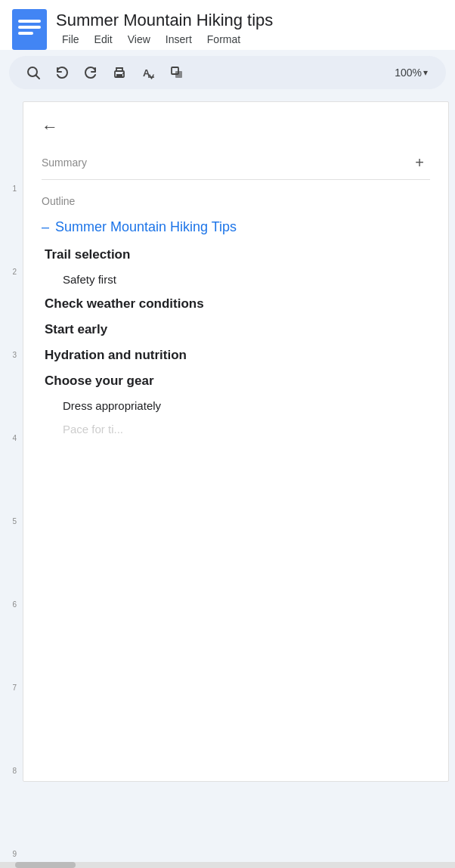  What do you see at coordinates (33, 73) in the screenshot?
I see `search-button` at bounding box center [33, 73].